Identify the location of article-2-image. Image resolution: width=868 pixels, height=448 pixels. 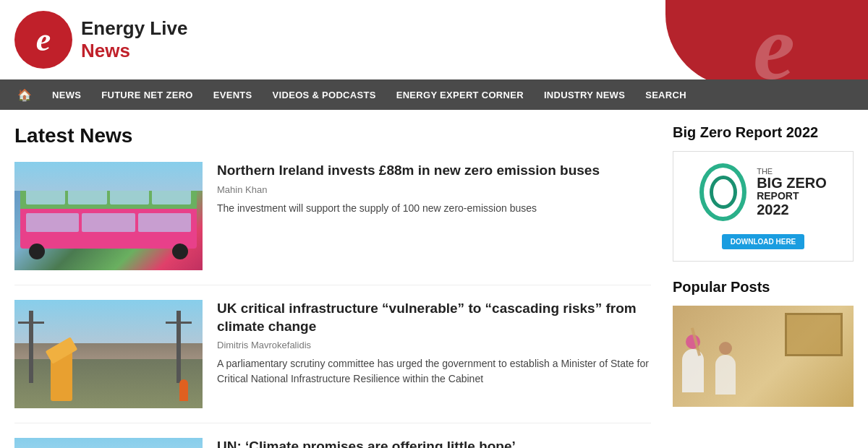
(109, 354).